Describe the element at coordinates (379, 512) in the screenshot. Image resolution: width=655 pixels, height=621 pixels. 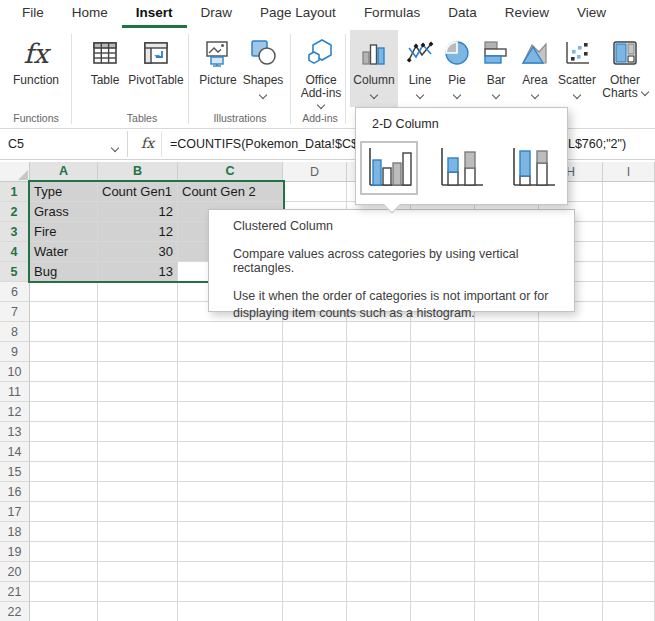
I see `cell-E17` at that location.